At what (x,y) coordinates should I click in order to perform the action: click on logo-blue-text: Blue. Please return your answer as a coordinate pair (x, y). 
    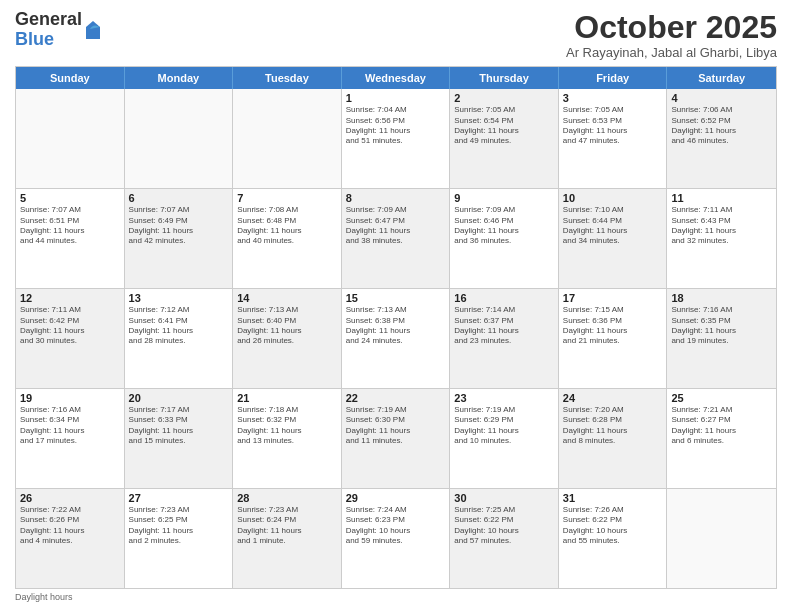
    Looking at the image, I should click on (48, 40).